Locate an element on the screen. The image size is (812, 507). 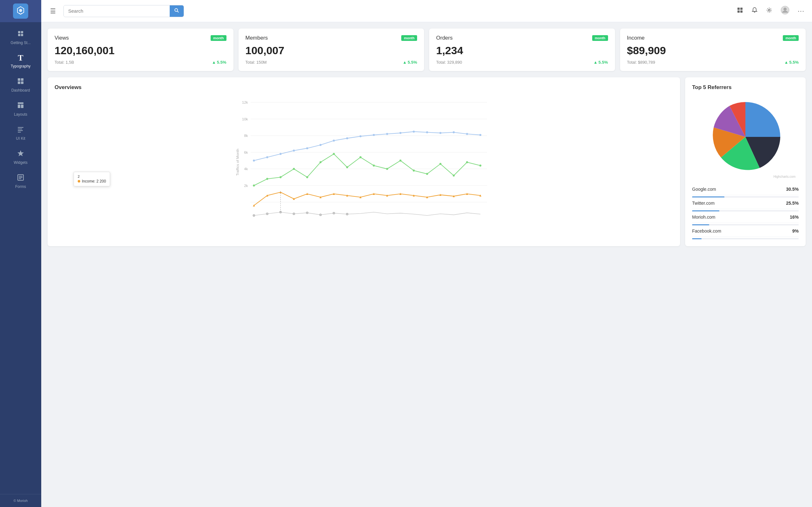
stat-views-growth: ▲ 5.5% is located at coordinates (219, 62).